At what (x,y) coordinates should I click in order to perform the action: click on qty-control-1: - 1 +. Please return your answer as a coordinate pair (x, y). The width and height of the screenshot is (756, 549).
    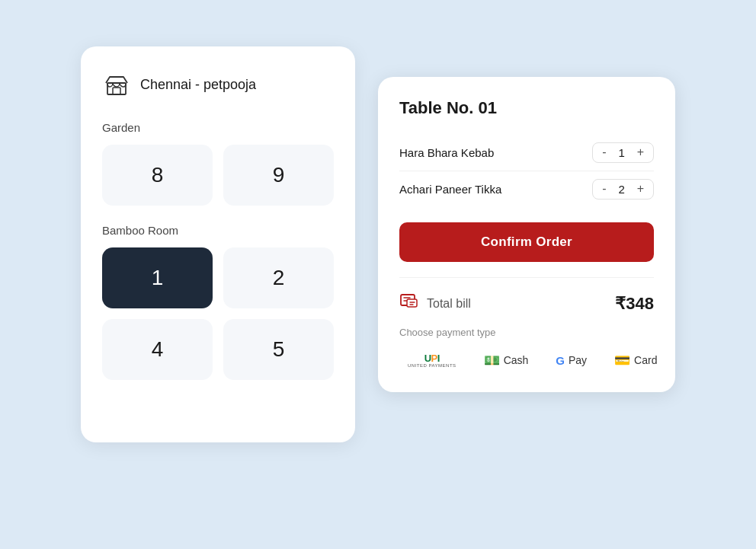
    Looking at the image, I should click on (623, 152).